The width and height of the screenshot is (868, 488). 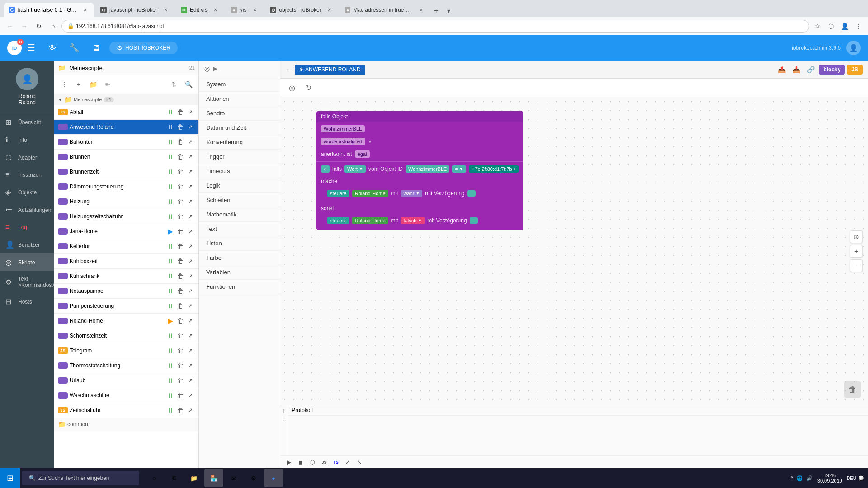 What do you see at coordinates (127, 172) in the screenshot?
I see `list-item: Brunnenzeit⏸🗑↗` at bounding box center [127, 172].